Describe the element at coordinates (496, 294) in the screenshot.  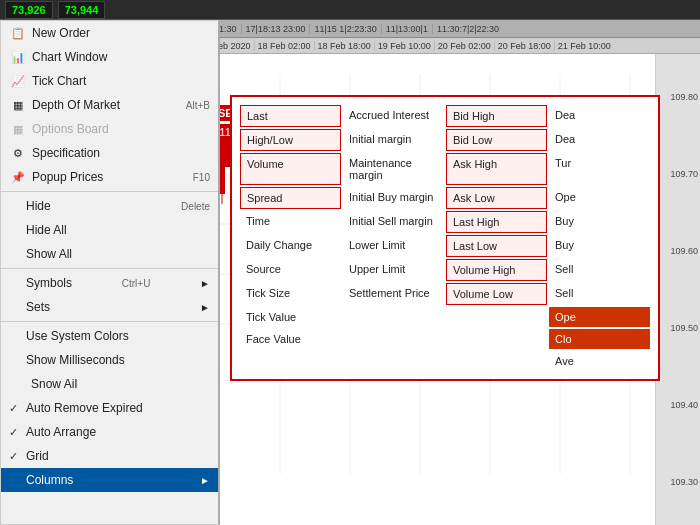
I see `col-volume-low: Volume Low` at that location.